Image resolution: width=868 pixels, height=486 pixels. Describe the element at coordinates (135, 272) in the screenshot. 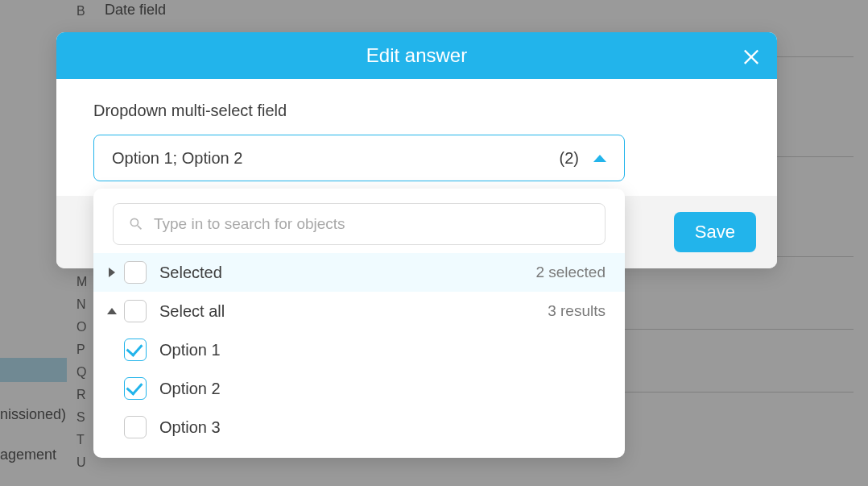

I see `selected-group-checkbox` at that location.